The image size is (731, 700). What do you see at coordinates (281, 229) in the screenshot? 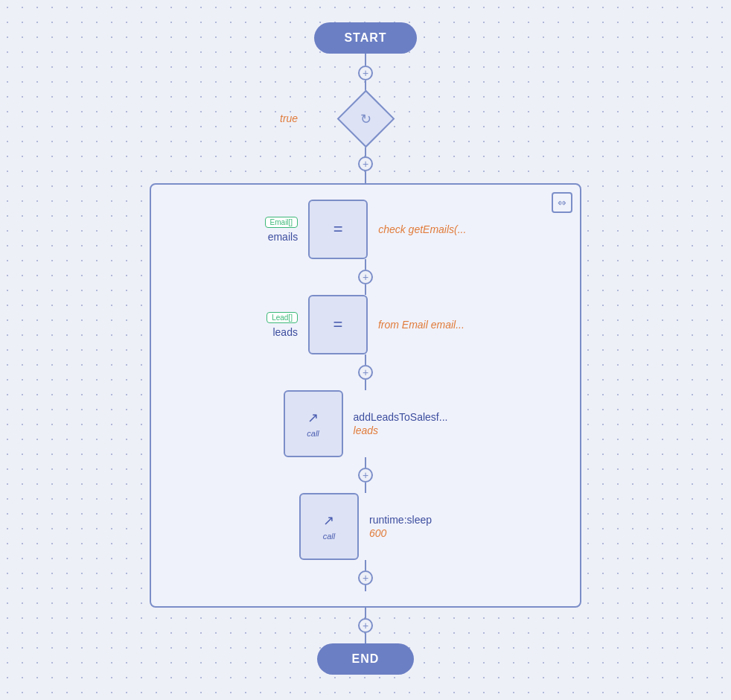
I see `emails-assign-left: Email[] emails` at bounding box center [281, 229].